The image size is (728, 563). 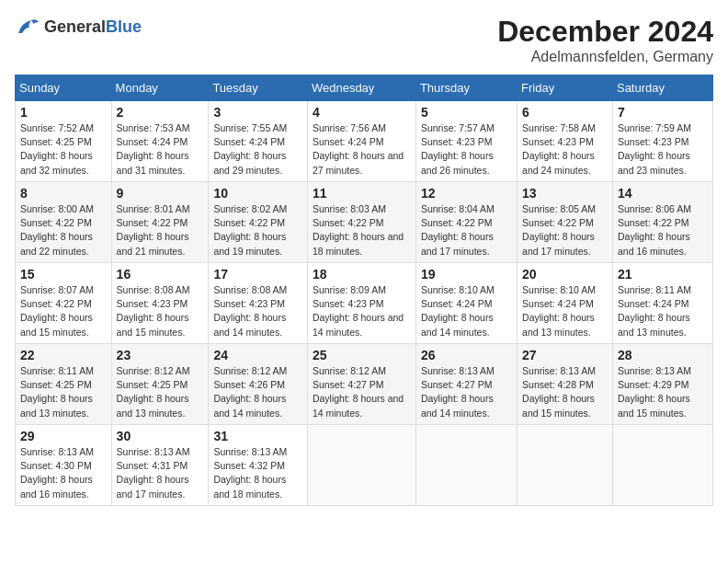 I want to click on daylight-label: Daylight: 8 hours and 13 minutes., so click(x=559, y=324).